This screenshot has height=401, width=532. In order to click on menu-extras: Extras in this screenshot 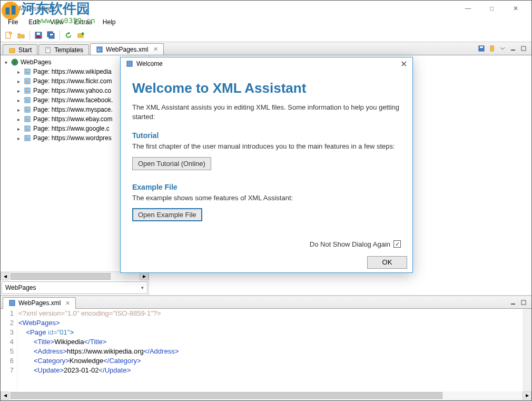, I will do `click(83, 22)`.